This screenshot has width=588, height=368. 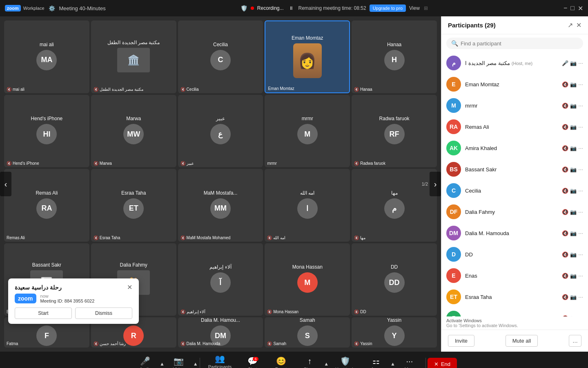 What do you see at coordinates (220, 57) in the screenshot?
I see `video-cell: CeciliaC🔇Cecilia` at bounding box center [220, 57].